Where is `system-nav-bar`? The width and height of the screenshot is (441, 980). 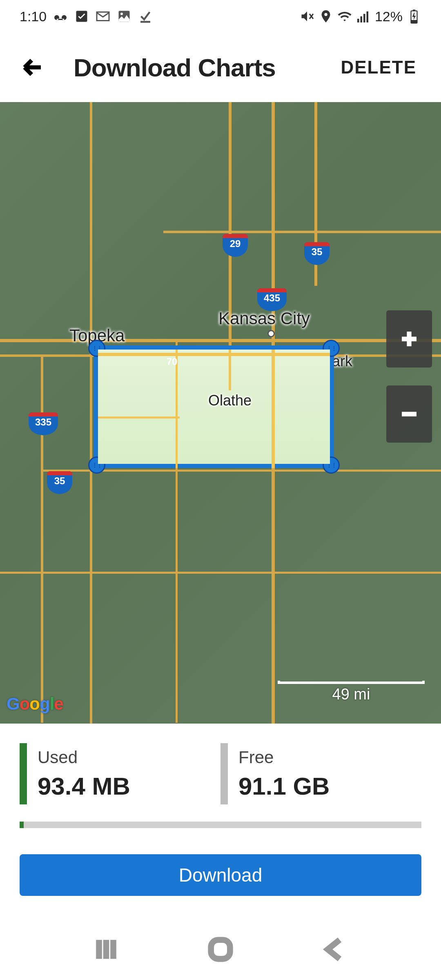
system-nav-bar is located at coordinates (220, 949).